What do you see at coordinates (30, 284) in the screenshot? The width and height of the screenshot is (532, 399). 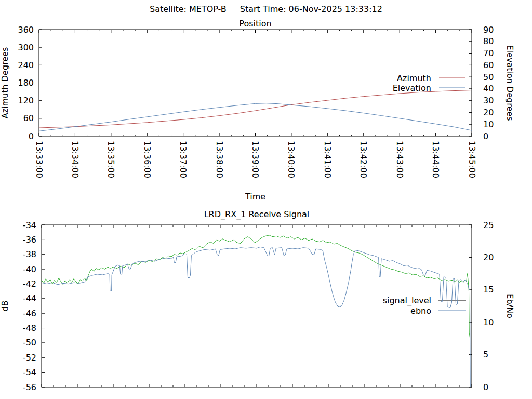 I see `y-tick-label: -42` at bounding box center [30, 284].